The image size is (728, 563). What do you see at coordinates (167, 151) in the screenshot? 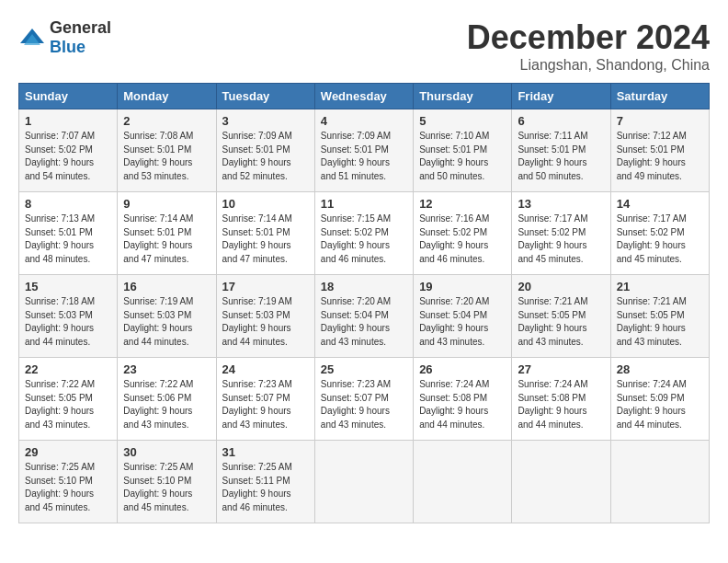
I see `day-cell: 2Sunrise: 7:08 AMSunset: 5:01 PMDaylight…` at bounding box center [167, 151].